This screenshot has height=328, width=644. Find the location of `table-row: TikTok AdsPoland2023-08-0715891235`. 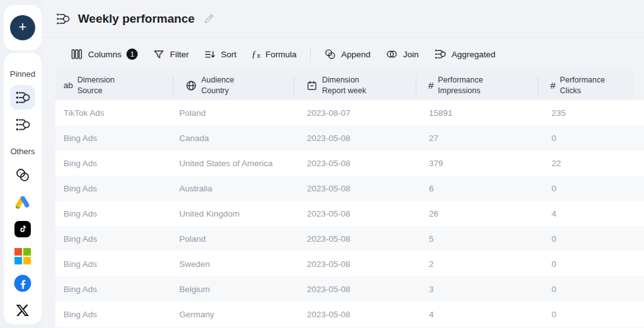

table-row: TikTok AdsPoland2023-08-0715891235 is located at coordinates (350, 113).